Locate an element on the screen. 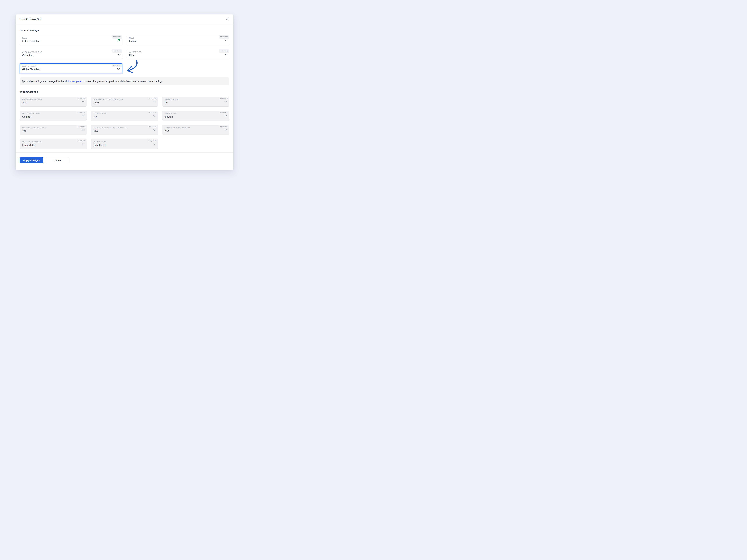 Image resolution: width=747 pixels, height=560 pixels. field-value: Compact is located at coordinates (51, 117).